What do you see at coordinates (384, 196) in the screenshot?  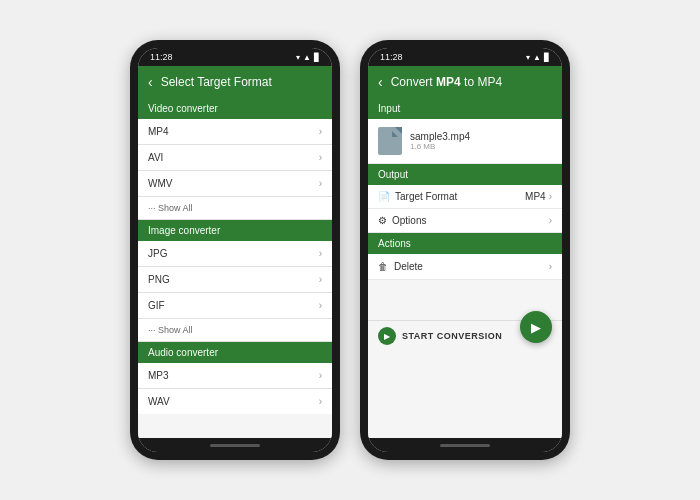 I see `doc-icon: 📄` at bounding box center [384, 196].